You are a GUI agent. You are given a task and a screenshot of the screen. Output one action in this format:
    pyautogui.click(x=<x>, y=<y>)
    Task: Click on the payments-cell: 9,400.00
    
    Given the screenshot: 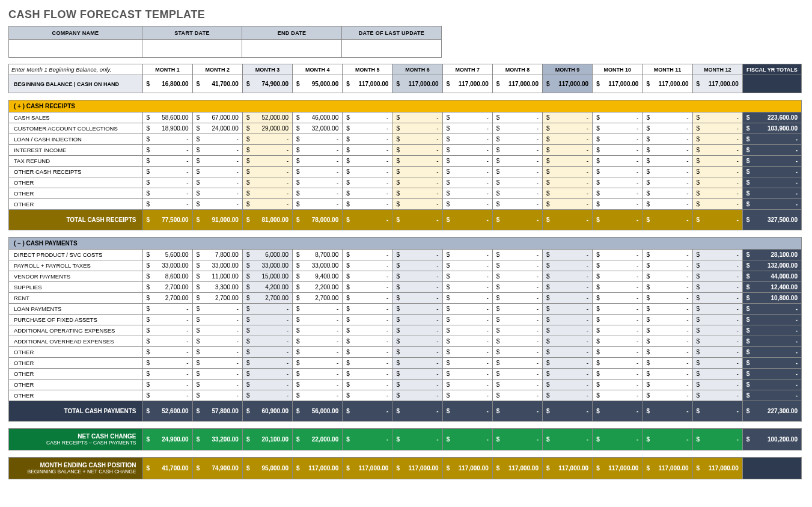 What is the action you would take?
    pyautogui.click(x=317, y=277)
    